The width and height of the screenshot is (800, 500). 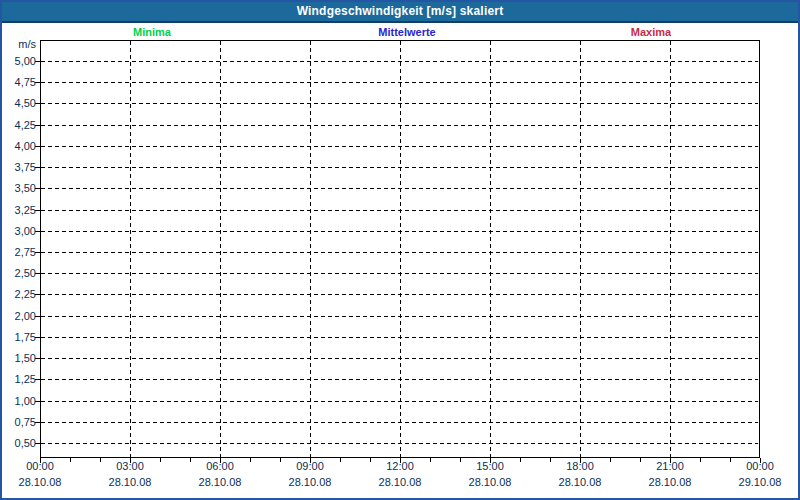 What do you see at coordinates (400, 12) in the screenshot?
I see `title-bar: Windgeschwindigkeit [m/s] skaliert` at bounding box center [400, 12].